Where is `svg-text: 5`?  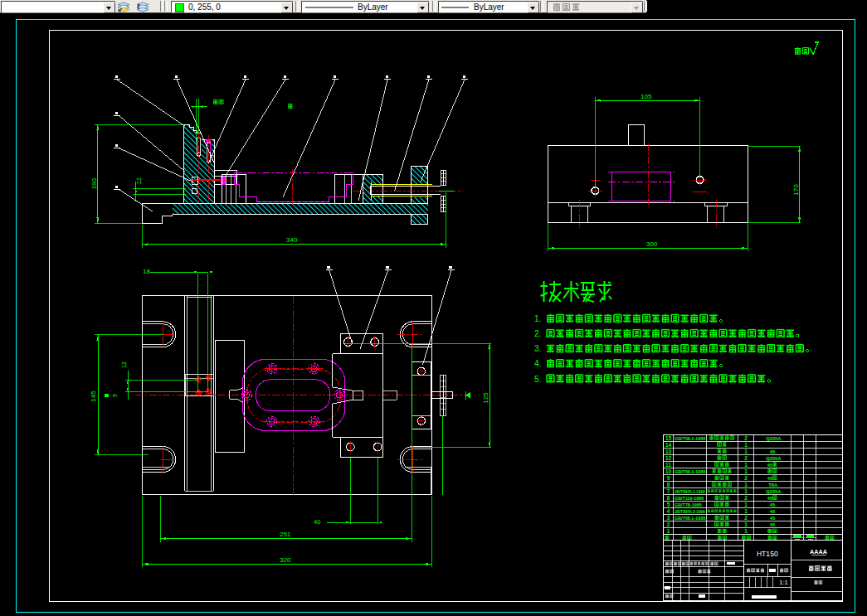 svg-text: 5 is located at coordinates (669, 504).